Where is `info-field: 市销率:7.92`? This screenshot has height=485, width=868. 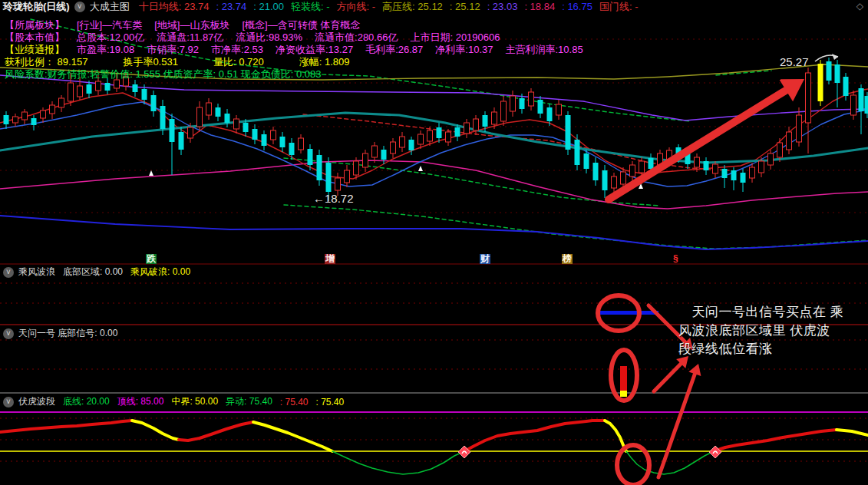 info-field: 市销率:7.92 is located at coordinates (173, 49).